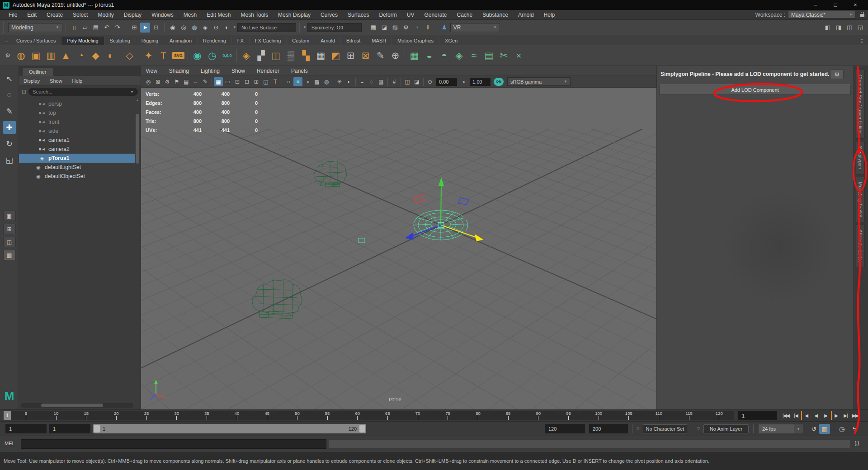 This screenshot has width=868, height=470. I want to click on menu-set-selector: Modeling ▼, so click(35, 28).